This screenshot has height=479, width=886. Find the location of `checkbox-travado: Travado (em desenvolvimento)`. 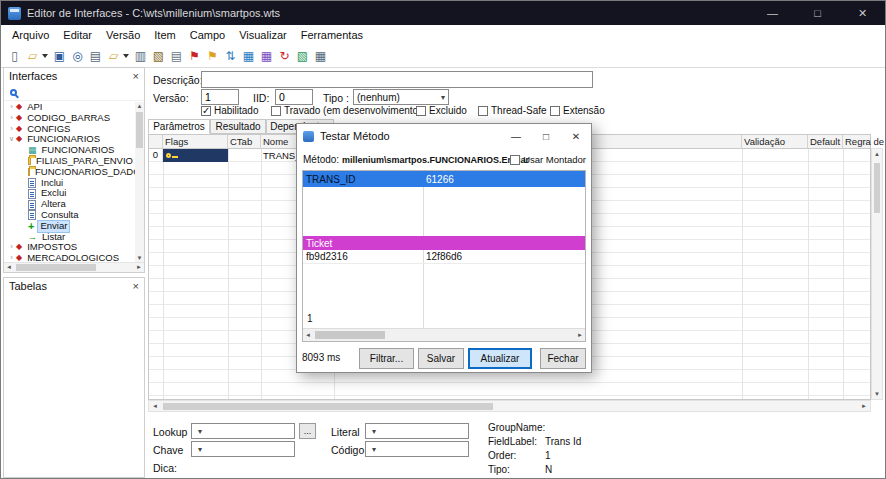

checkbox-travado: Travado (em desenvolvimento) is located at coordinates (346, 110).